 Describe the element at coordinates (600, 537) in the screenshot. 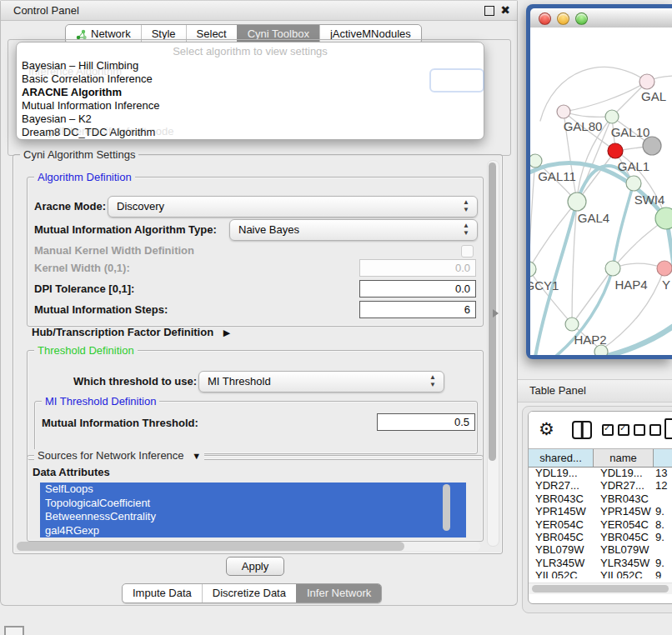

I see `table-row: YBR045CYBR045C9.` at that location.